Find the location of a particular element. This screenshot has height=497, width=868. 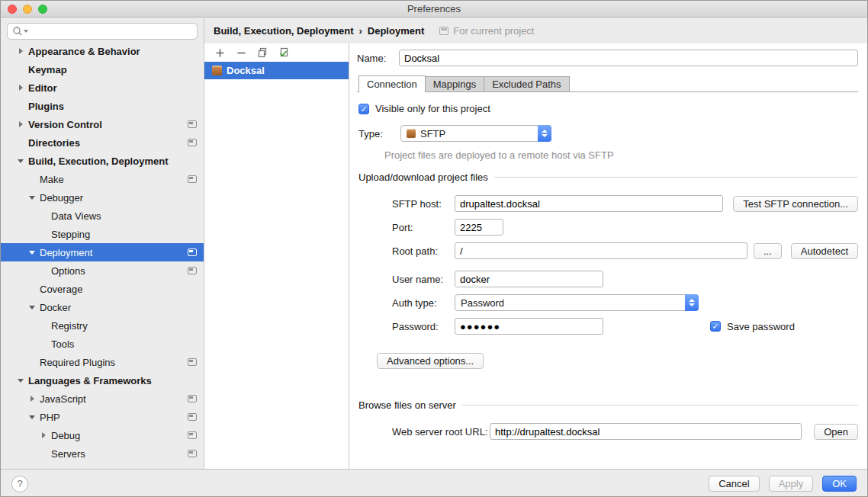

sidebar-item-label: Stepping is located at coordinates (70, 235).